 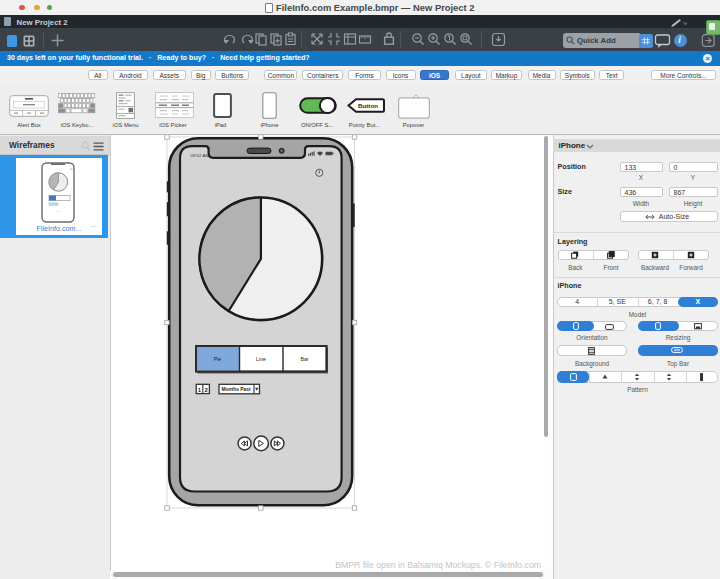 What do you see at coordinates (304, 359) in the screenshot?
I see `svg-text: Bar` at bounding box center [304, 359].